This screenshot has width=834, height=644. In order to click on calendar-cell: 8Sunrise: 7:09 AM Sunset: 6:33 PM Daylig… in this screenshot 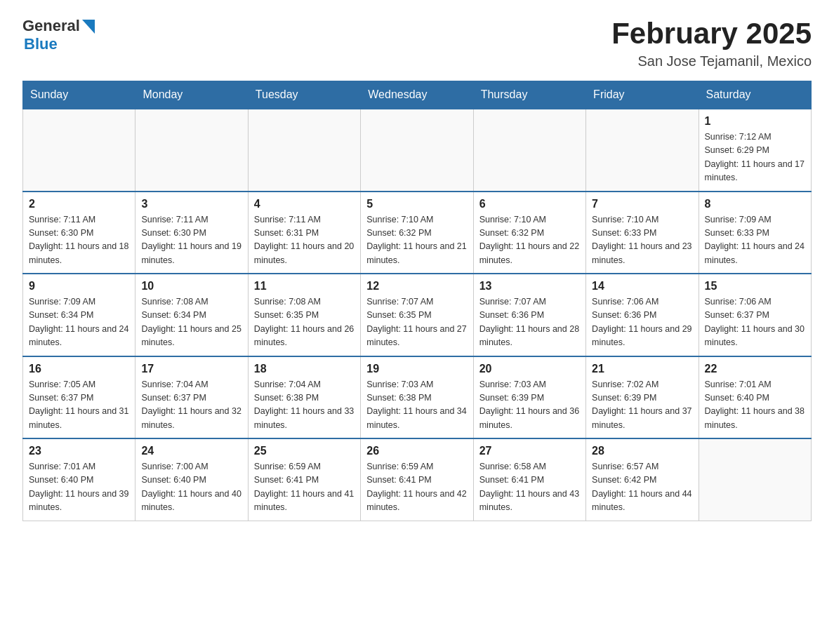, I will do `click(755, 233)`.